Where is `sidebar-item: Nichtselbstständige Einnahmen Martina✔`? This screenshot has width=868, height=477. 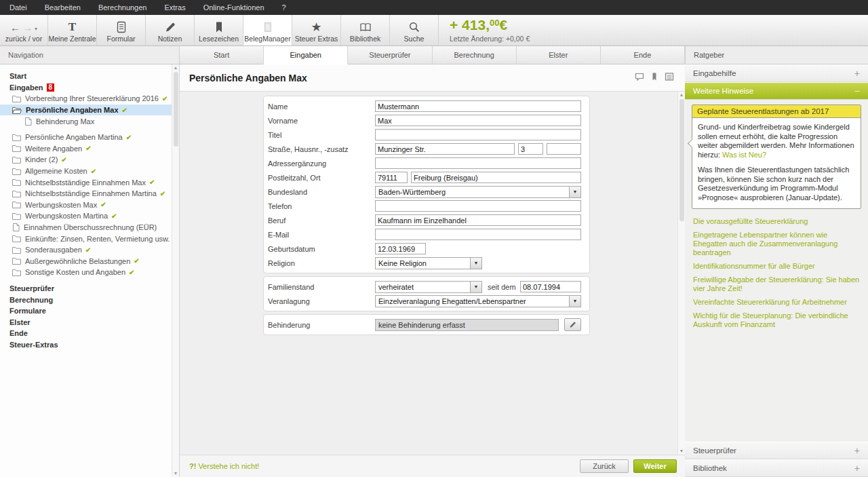 sidebar-item: Nichtselbstständige Einnahmen Martina✔ is located at coordinates (90, 194).